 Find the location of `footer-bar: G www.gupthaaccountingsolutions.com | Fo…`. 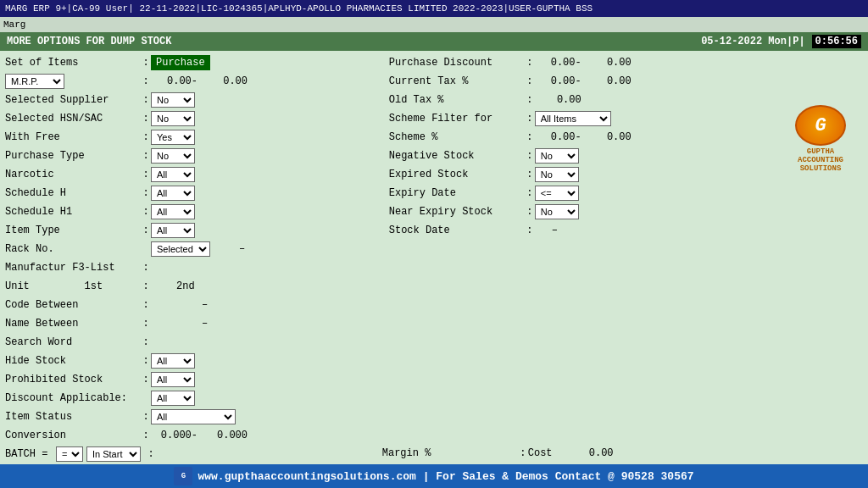

footer-bar: G www.gupthaaccountingsolutions.com | Fo… is located at coordinates (434, 476).